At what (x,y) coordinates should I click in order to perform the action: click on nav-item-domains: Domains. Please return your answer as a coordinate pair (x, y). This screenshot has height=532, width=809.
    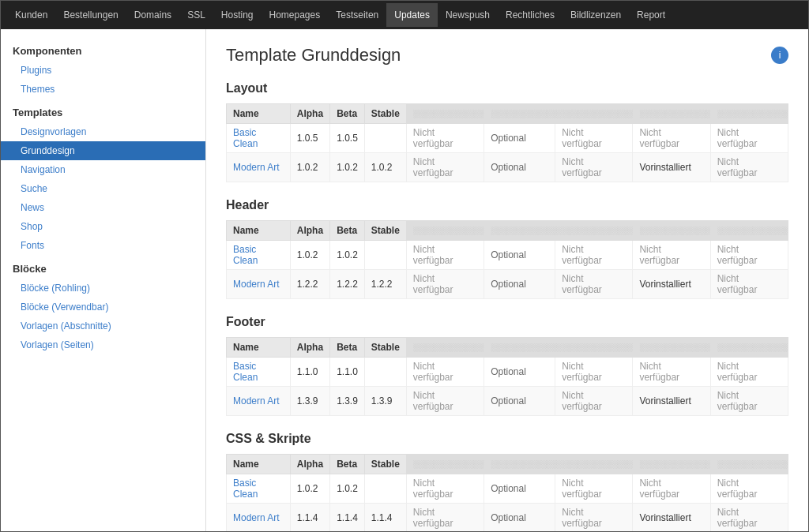
    Looking at the image, I should click on (153, 15).